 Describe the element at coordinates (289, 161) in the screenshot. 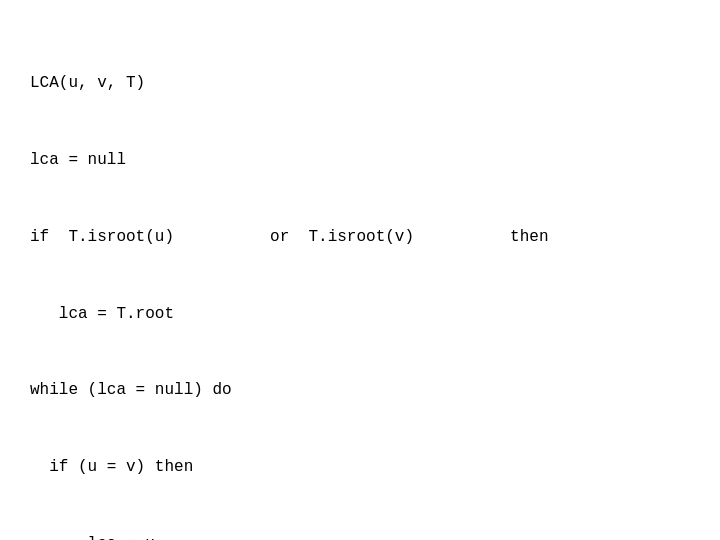

I see `code-line-2: lca = null` at that location.